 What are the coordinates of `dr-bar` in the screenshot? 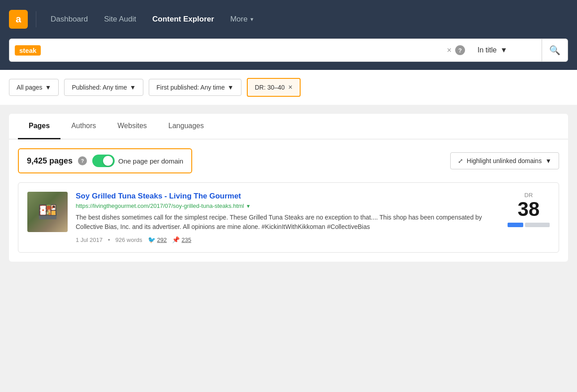 It's located at (529, 225).